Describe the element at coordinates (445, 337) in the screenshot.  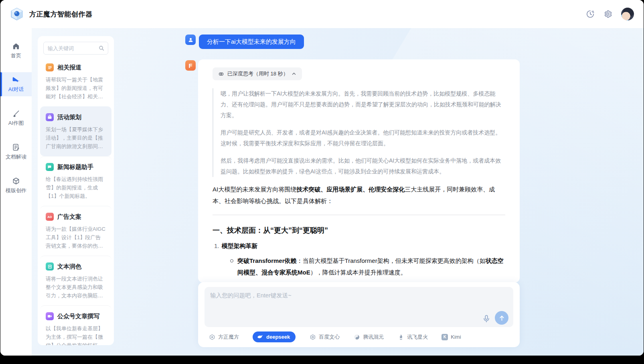
I see `kimi-icon: K` at that location.